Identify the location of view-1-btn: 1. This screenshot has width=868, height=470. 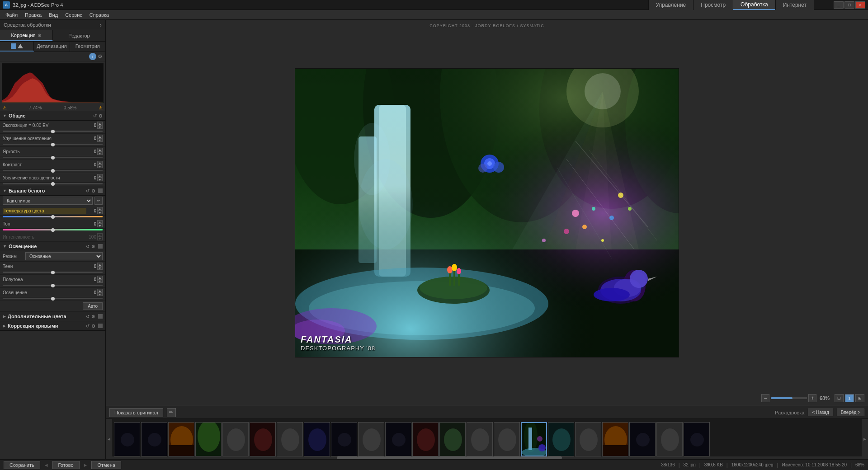
(849, 398).